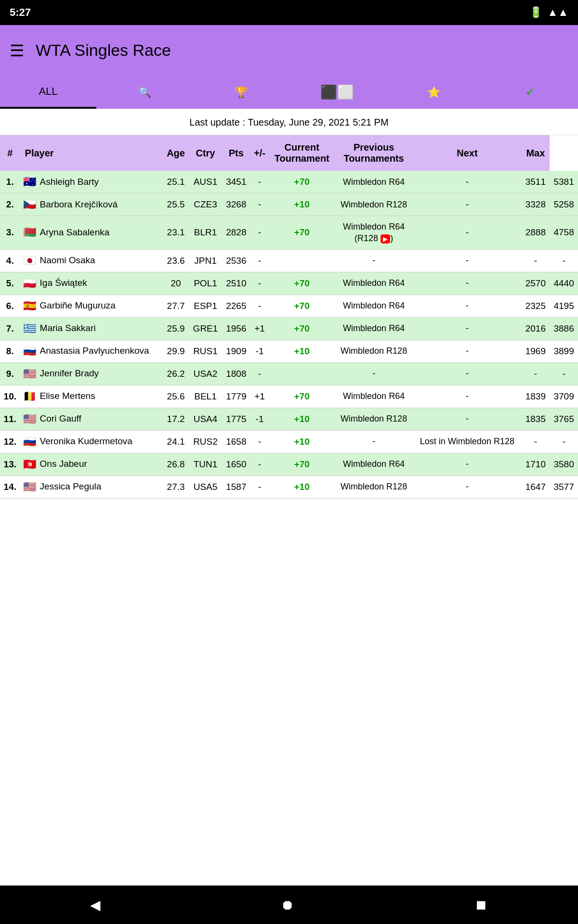 The width and height of the screenshot is (578, 924). What do you see at coordinates (176, 442) in the screenshot?
I see `cell-age: 24.1` at bounding box center [176, 442].